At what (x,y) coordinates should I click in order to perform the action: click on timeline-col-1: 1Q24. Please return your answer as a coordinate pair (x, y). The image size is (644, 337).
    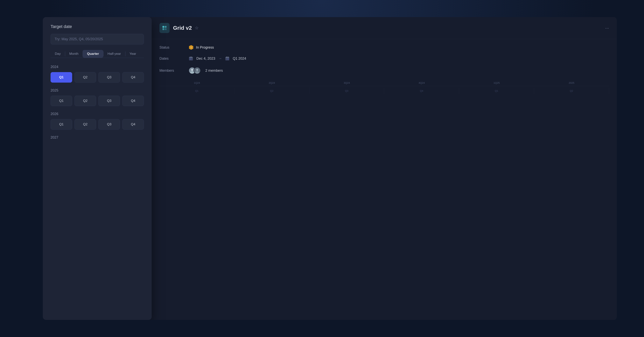
    Looking at the image, I should click on (197, 83).